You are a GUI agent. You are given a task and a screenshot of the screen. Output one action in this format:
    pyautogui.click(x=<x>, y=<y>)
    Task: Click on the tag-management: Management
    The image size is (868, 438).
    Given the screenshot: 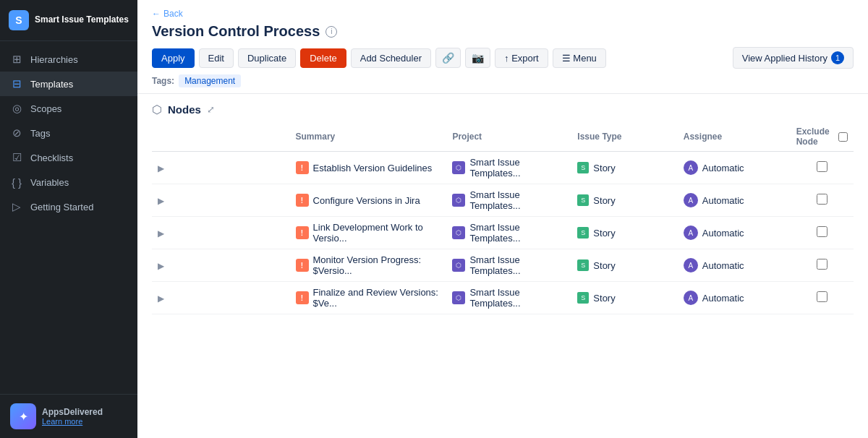 What is the action you would take?
    pyautogui.click(x=210, y=81)
    